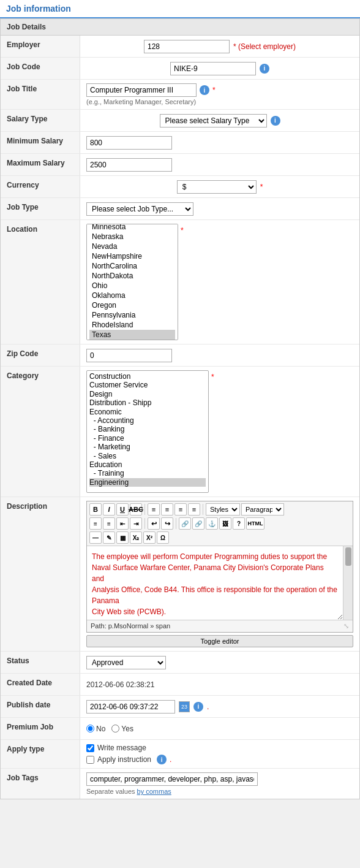 This screenshot has height=868, width=360. I want to click on job-title-info-icon: i, so click(204, 90).